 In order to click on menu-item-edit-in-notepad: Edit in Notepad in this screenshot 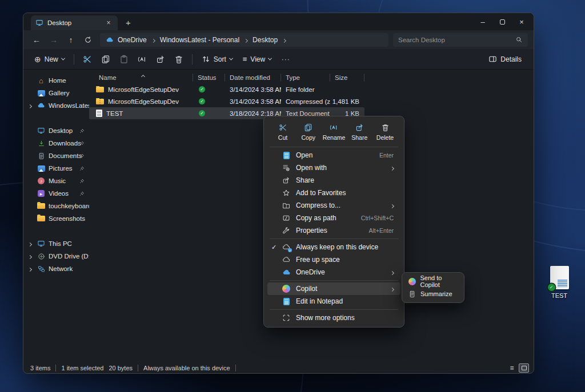, I will do `click(334, 301)`.